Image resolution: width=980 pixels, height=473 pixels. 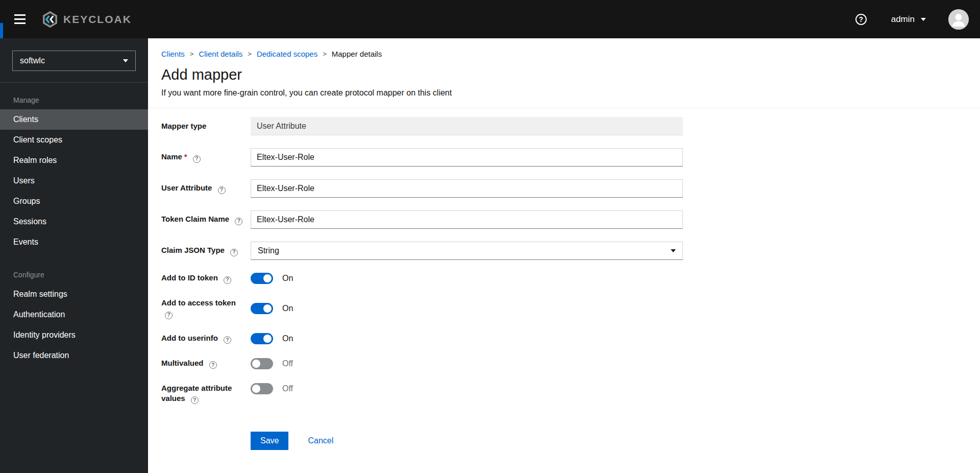 I want to click on sidebar-nav: softwlc Manage Clients Client scopes Rea…, so click(x=74, y=255).